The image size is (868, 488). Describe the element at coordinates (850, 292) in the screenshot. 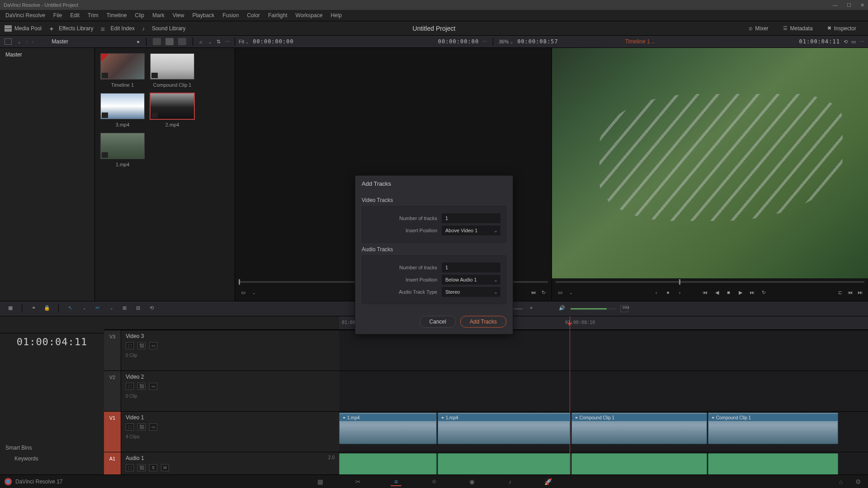

I see `goto-in-icon: ⏮` at that location.